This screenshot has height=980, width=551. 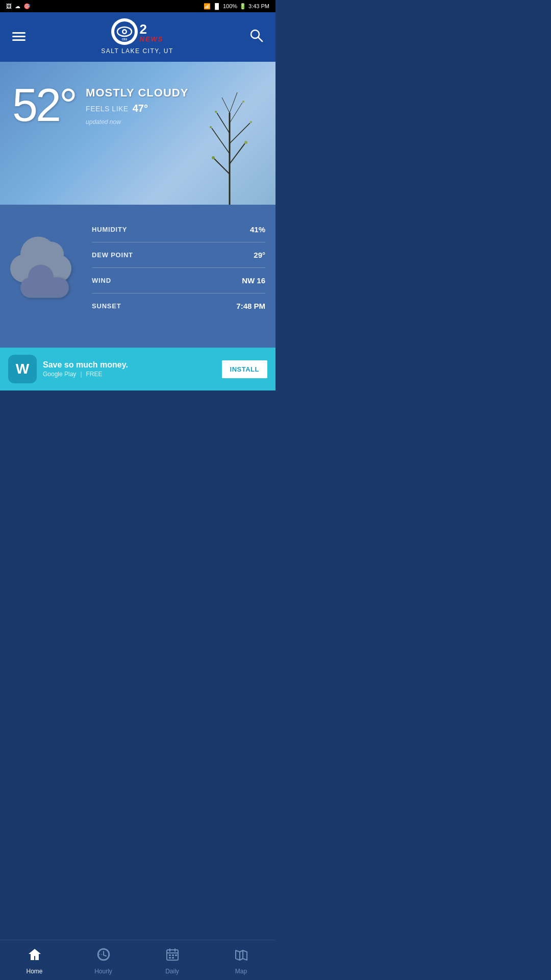 What do you see at coordinates (137, 104) in the screenshot?
I see `weather-description: MOSTLY CLOUDY FEELS LIKE 47° updated now` at bounding box center [137, 104].